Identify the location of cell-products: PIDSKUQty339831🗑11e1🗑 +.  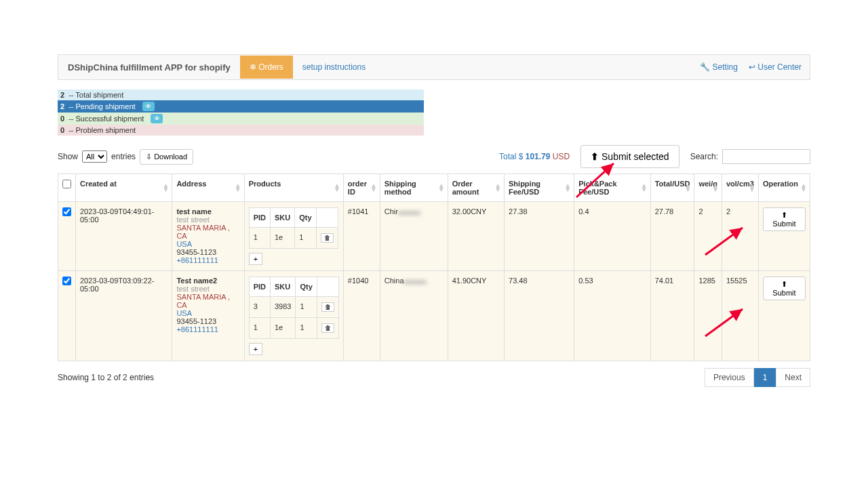
(294, 316).